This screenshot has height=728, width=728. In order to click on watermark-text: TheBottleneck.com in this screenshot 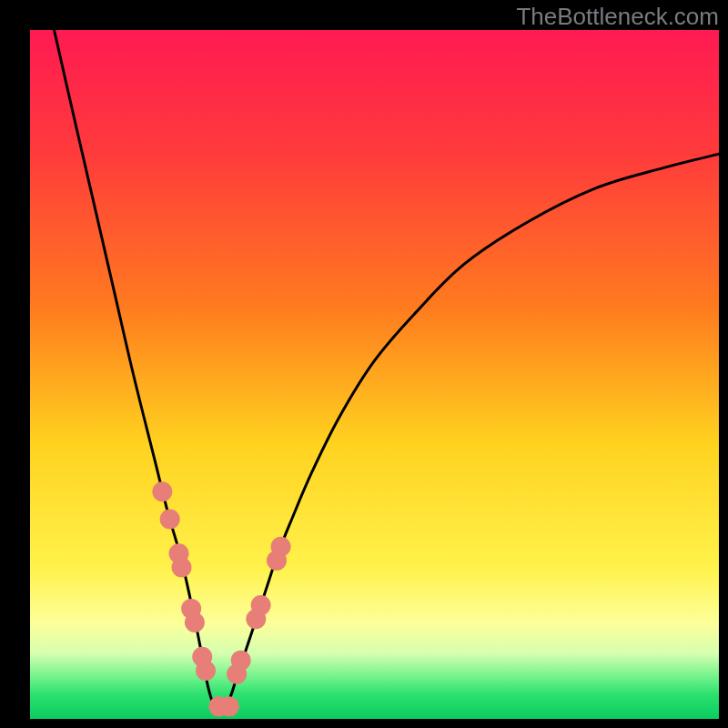, I will do `click(617, 16)`.